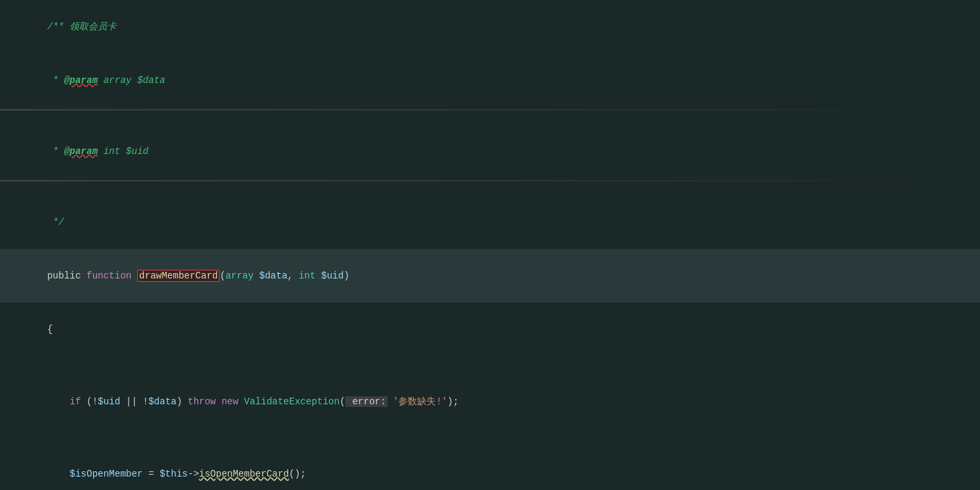 The height and width of the screenshot is (490, 980). I want to click on code-line-blank2, so click(490, 438).